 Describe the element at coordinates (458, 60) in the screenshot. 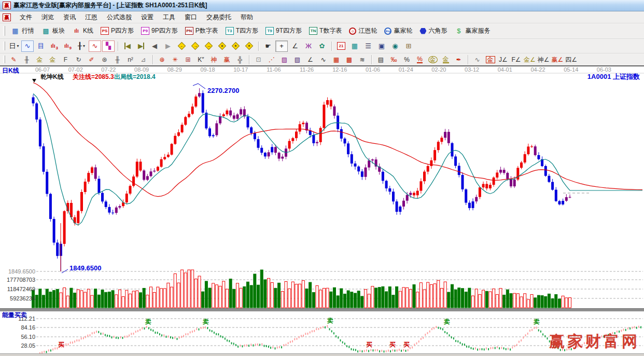

I see `brush-mark-button: ✒` at that location.